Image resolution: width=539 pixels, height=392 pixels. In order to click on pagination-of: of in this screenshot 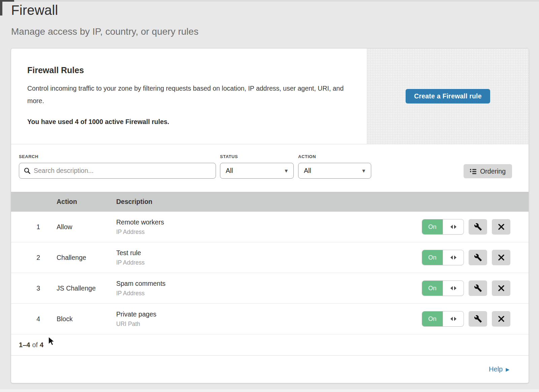, I will do `click(35, 345)`.